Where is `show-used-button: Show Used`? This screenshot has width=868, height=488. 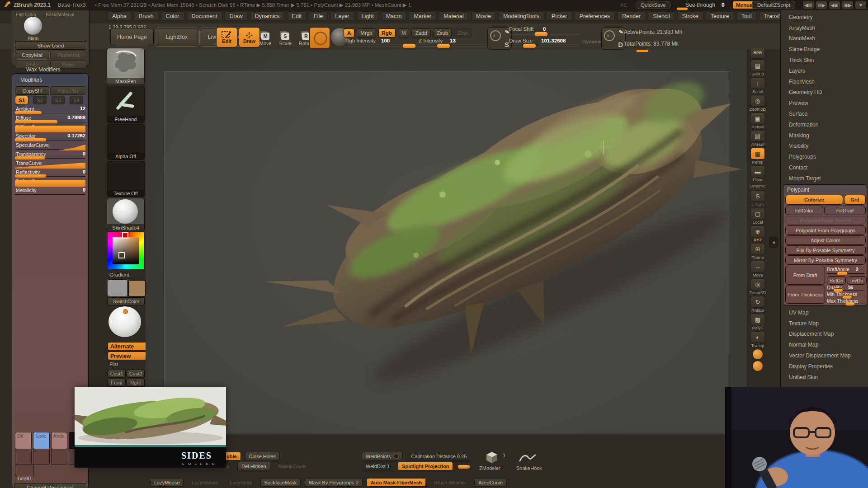 show-used-button: Show Used is located at coordinates (51, 45).